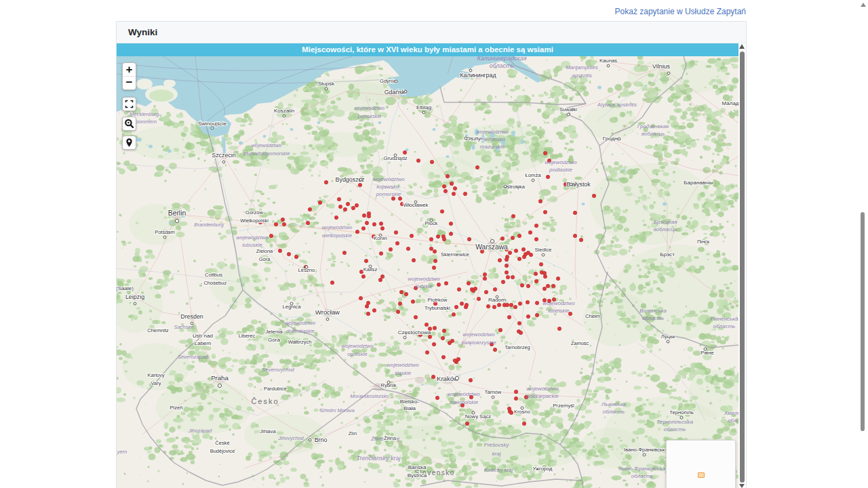  Describe the element at coordinates (492, 247) in the screenshot. I see `svg-text: Warszawa` at that location.